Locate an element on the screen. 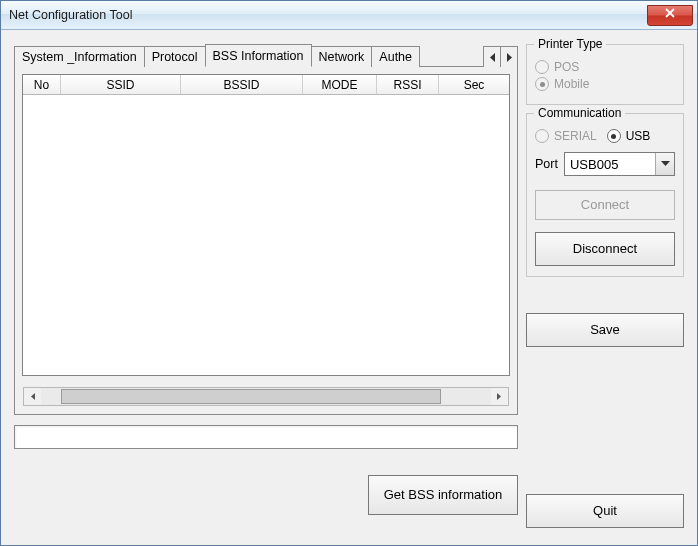 This screenshot has width=698, height=546. tab-scroll-left is located at coordinates (492, 57).